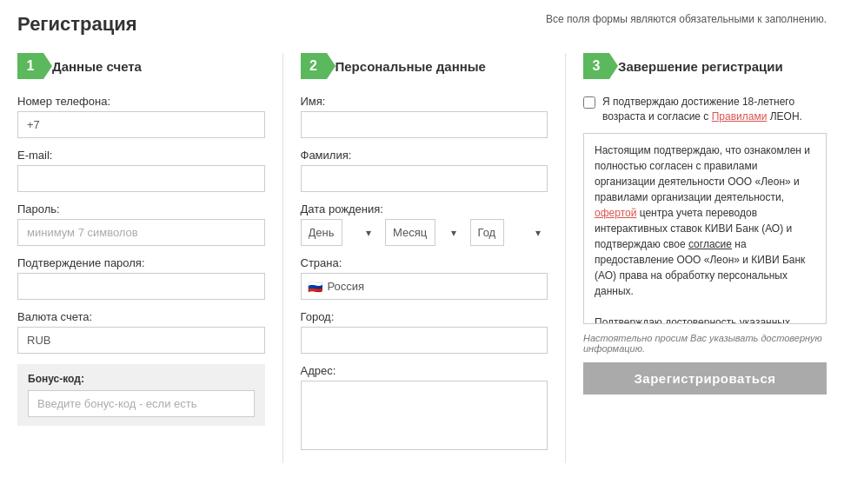  What do you see at coordinates (141, 101) in the screenshot?
I see `phone-label: Номер телефона:` at bounding box center [141, 101].